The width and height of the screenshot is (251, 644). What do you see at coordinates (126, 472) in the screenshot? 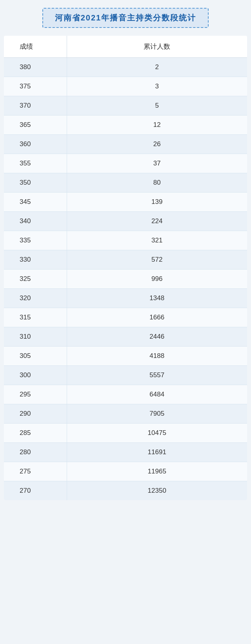
I see `table-row: 27511965` at bounding box center [126, 472].